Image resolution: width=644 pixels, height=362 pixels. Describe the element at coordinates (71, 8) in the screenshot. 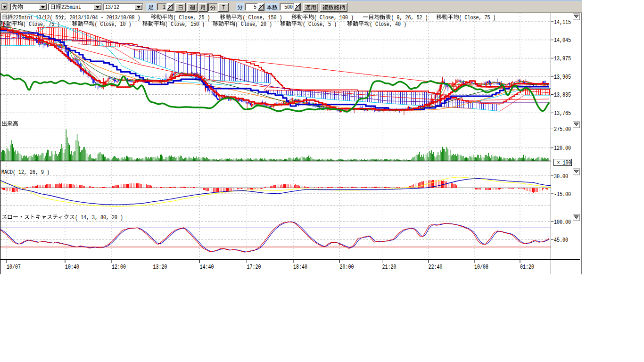

I see `svg-text: 225mini` at that location.